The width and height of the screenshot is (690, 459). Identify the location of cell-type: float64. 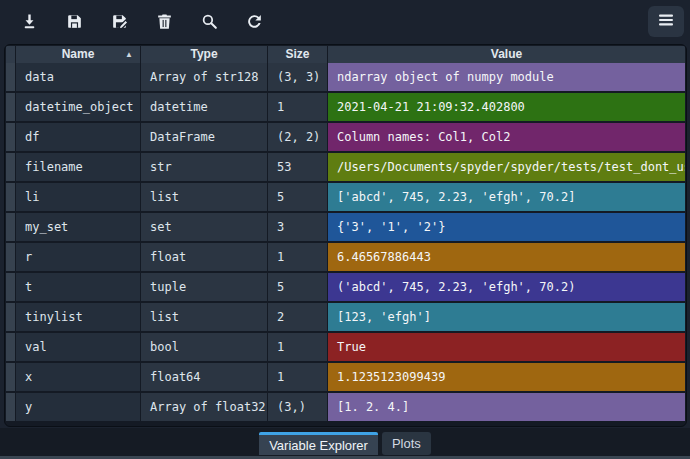
(204, 378).